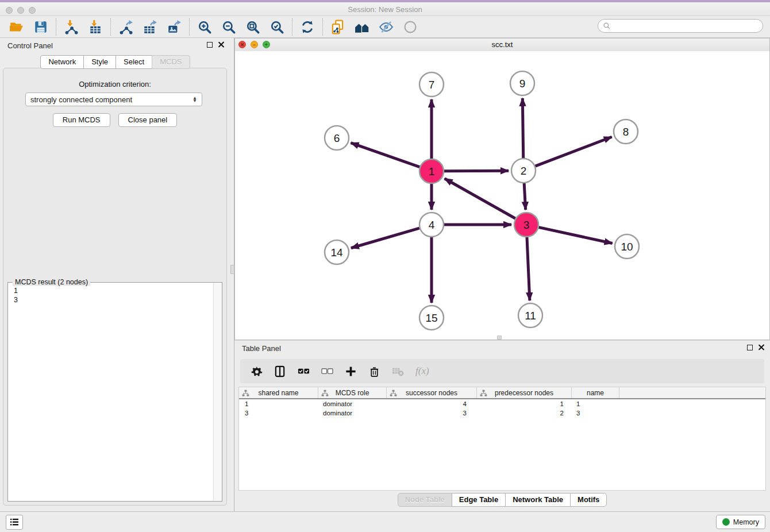 The width and height of the screenshot is (770, 532). I want to click on trash-button, so click(375, 371).